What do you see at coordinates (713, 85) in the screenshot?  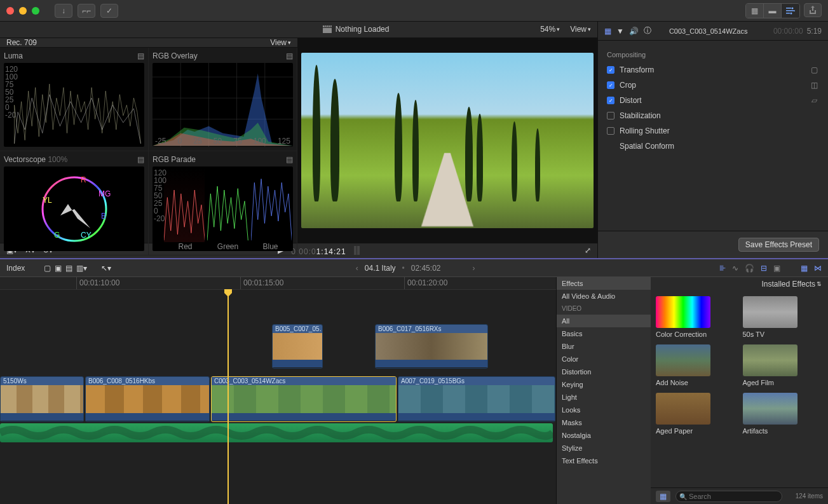 I see `inspector-row-crop: ✓ Crop ◫` at bounding box center [713, 85].